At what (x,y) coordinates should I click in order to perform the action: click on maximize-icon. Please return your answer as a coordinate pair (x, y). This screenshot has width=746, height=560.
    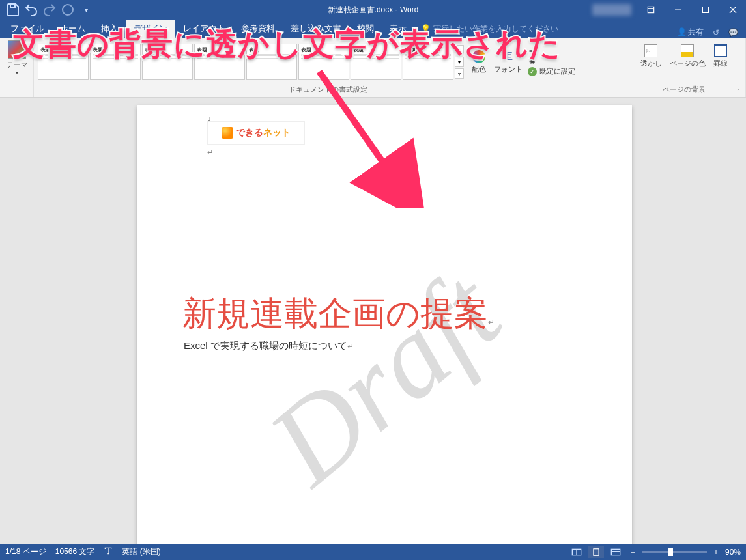
    Looking at the image, I should click on (706, 10).